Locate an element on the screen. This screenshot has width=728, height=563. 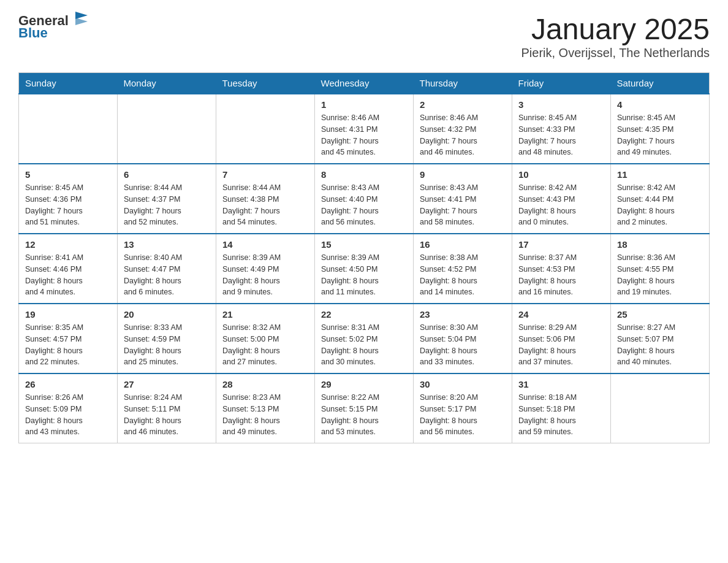
logo: General Blue is located at coordinates (54, 27).